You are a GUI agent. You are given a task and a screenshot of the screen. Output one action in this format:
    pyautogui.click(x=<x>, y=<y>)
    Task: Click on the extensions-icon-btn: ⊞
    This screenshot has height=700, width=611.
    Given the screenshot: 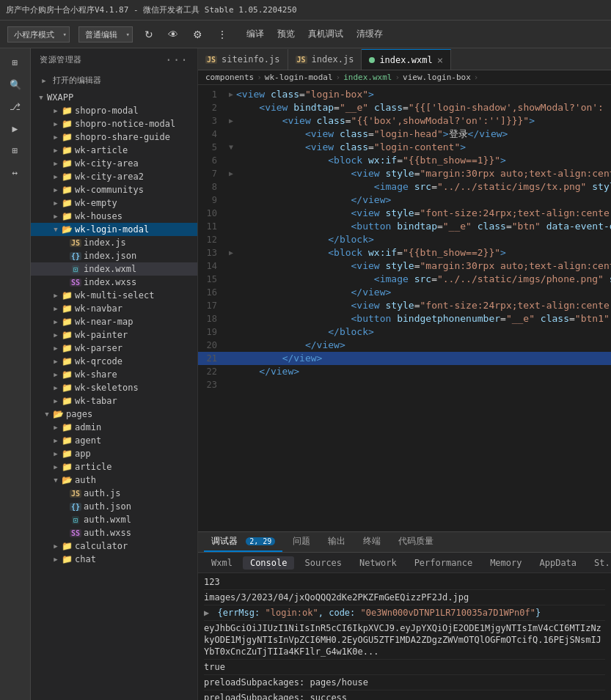 What is the action you would take?
    pyautogui.click(x=15, y=150)
    